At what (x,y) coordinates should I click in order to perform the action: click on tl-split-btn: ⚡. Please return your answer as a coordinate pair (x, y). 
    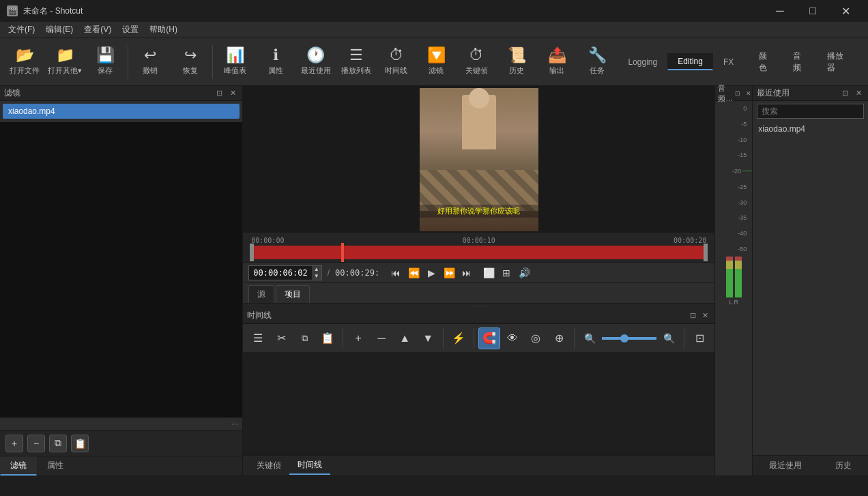
    Looking at the image, I should click on (459, 338).